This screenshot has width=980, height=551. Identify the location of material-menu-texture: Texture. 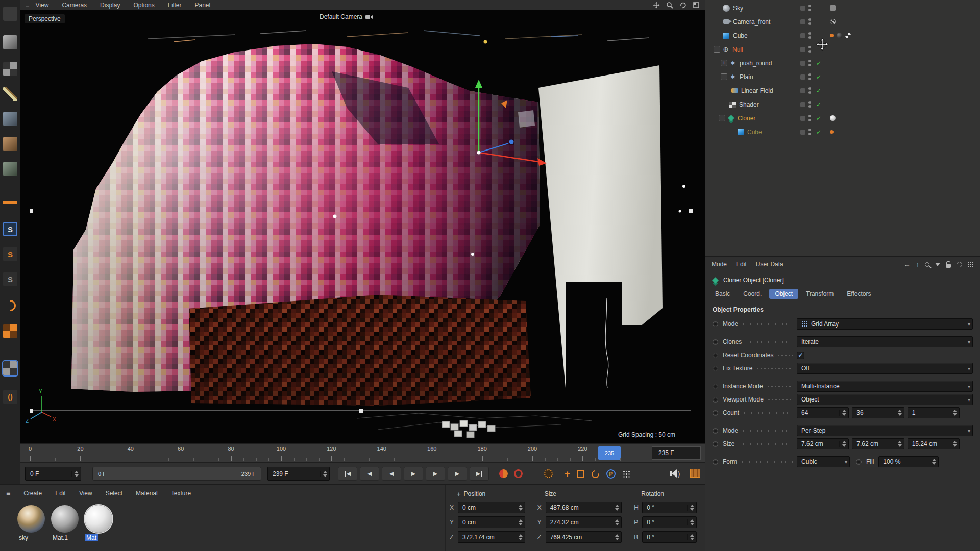
(181, 493).